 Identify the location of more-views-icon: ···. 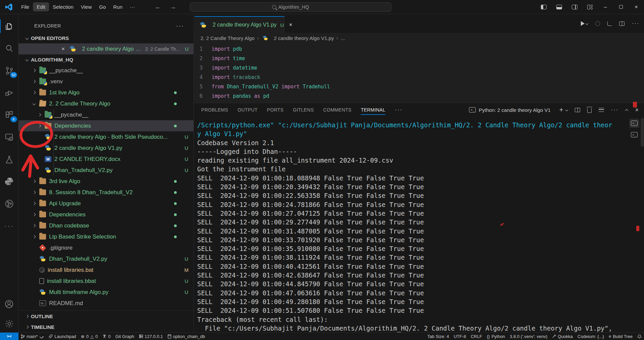
(9, 226).